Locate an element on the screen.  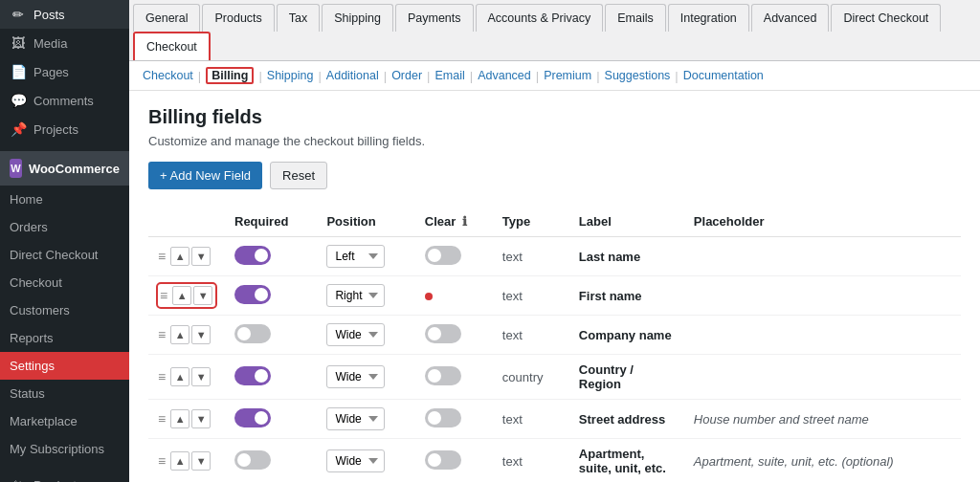
sidebar-item-posts-label: Posts is located at coordinates (50, 15).